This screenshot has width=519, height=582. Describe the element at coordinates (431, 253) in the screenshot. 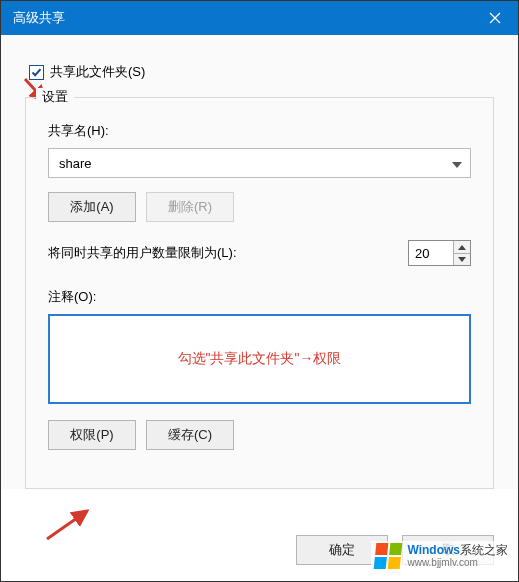

I see `user-limit-value: 20` at that location.